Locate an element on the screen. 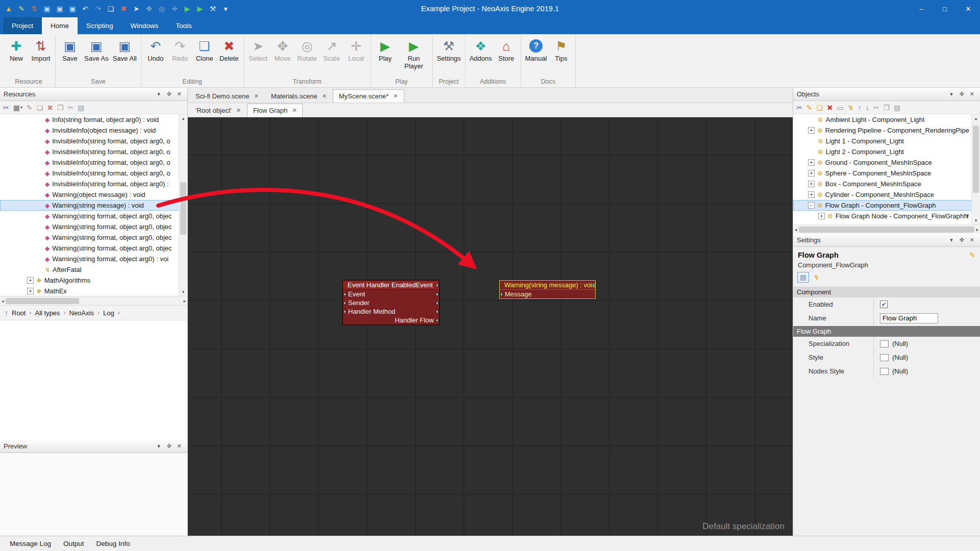 The image size is (980, 551). tab-sci-fi-demo-scene: Sci-fi Demo.scene✕ is located at coordinates (227, 96).